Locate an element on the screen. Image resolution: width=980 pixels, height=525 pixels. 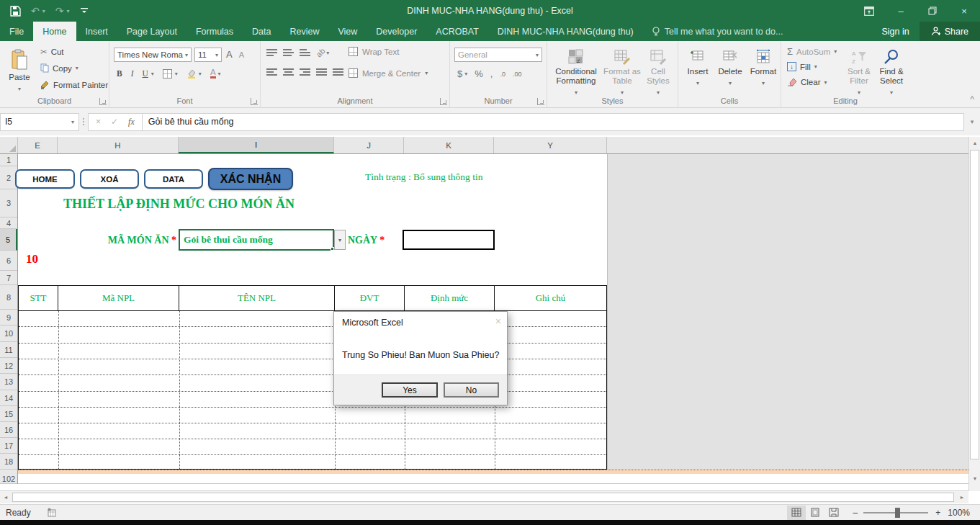
align-top-icon is located at coordinates (272, 53).